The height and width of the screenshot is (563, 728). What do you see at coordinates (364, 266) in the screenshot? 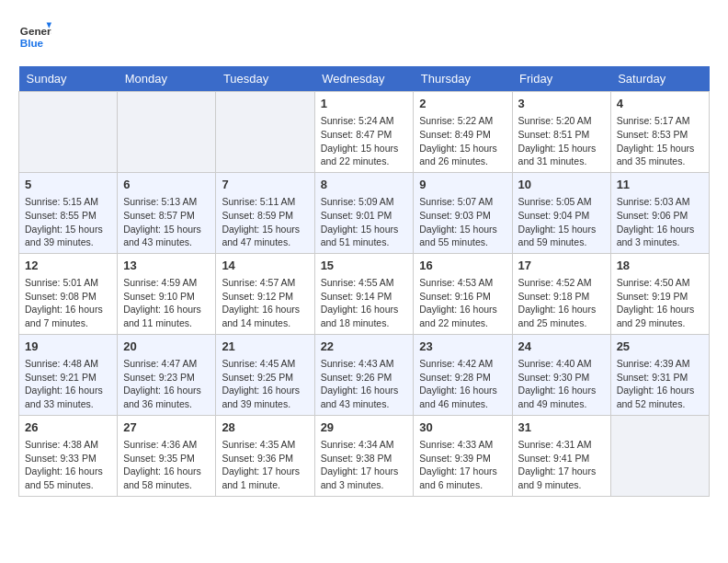
I see `day-number: 15` at bounding box center [364, 266].